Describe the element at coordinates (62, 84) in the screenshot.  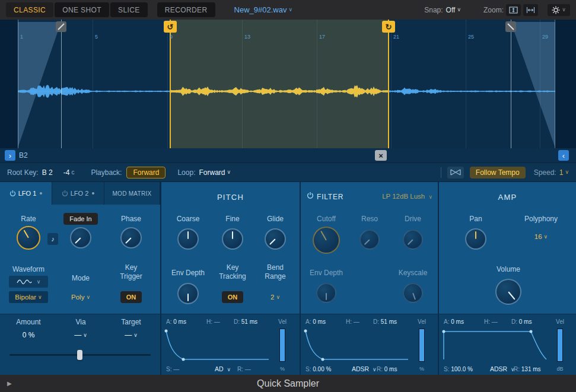
I see `fade-in-line` at that location.